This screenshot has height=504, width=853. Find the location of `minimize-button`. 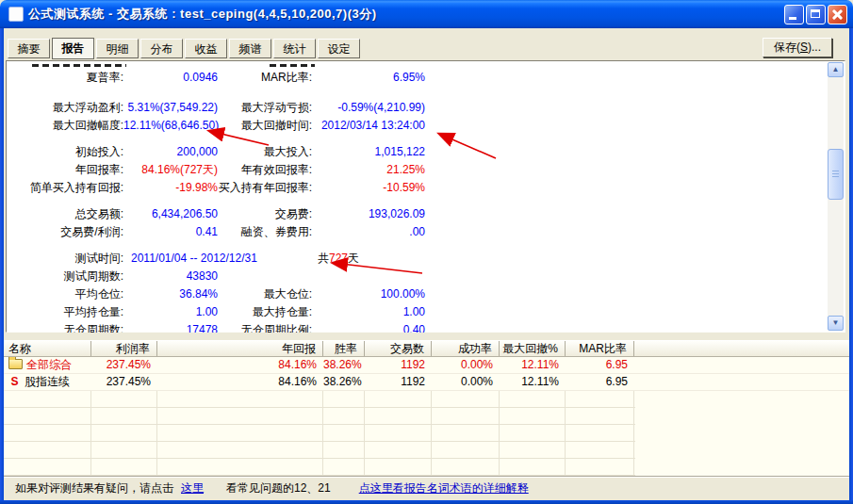

minimize-button is located at coordinates (794, 15).